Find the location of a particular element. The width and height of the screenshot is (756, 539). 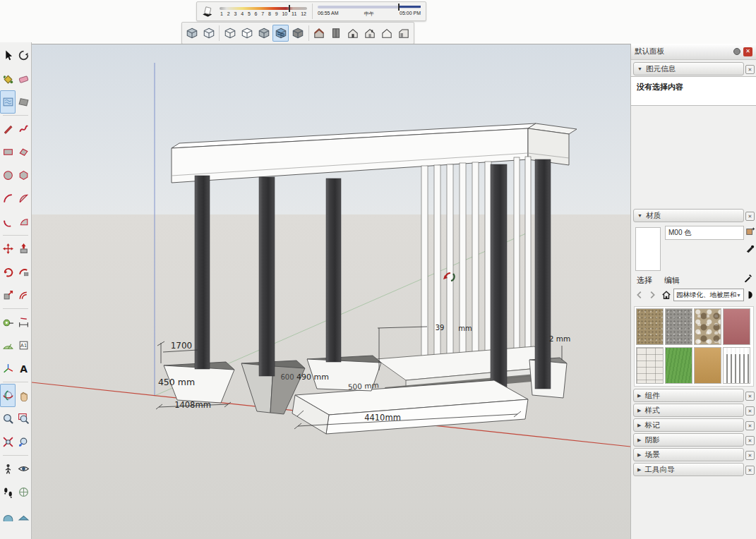

section-entity-info: ▼ 图元信息 is located at coordinates (689, 69).